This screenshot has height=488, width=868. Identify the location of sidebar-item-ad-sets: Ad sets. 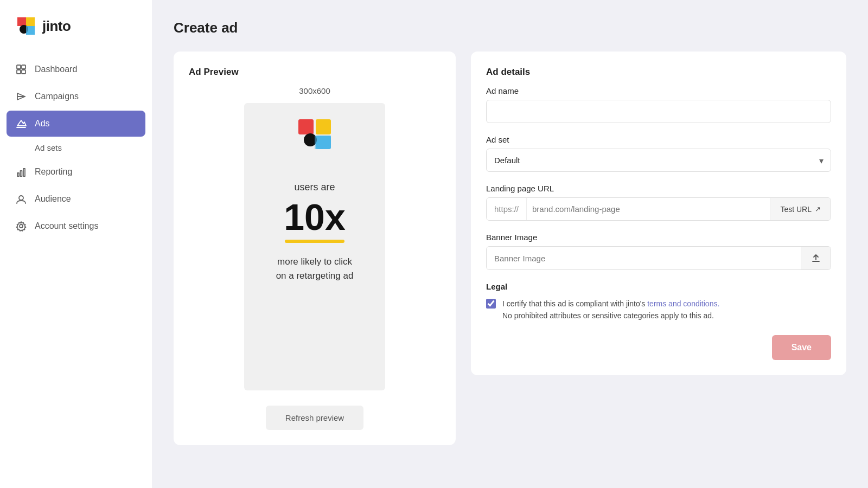
(76, 147).